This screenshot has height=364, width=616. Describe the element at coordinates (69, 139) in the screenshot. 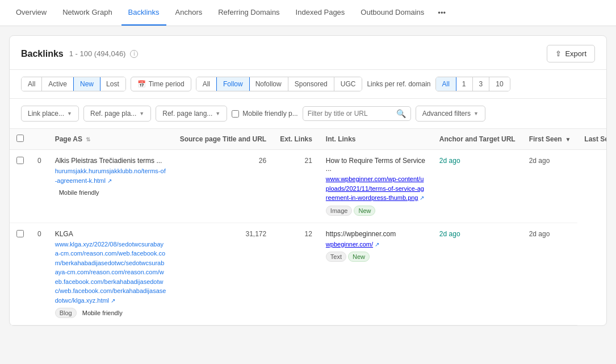

I see `col-header-page-as: Page AS` at that location.